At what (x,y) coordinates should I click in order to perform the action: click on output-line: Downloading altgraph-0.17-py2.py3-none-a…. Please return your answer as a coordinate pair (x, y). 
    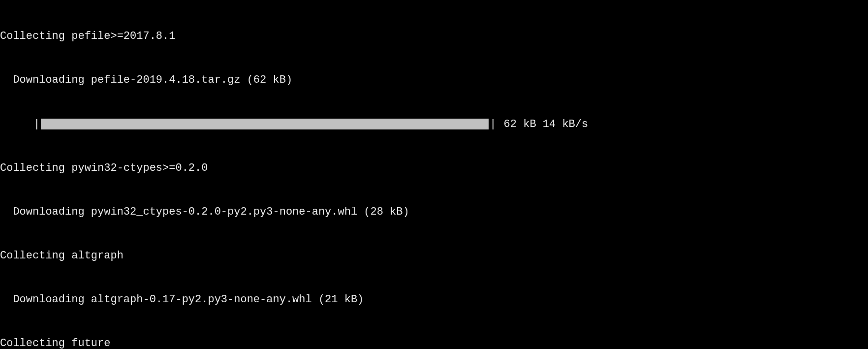
    Looking at the image, I should click on (434, 300).